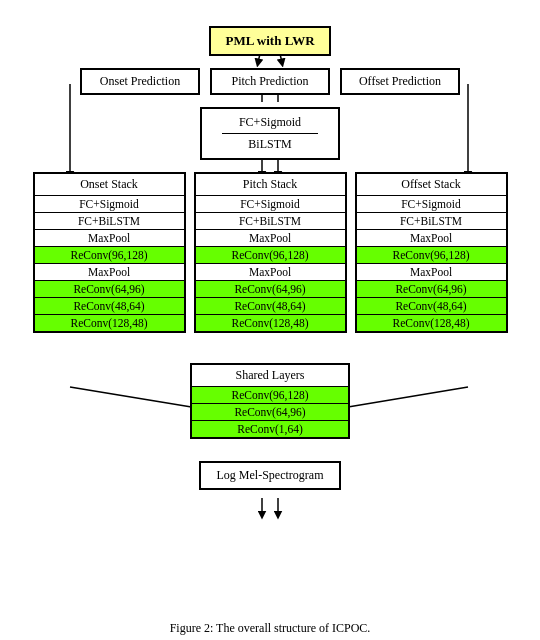 The width and height of the screenshot is (540, 640). Describe the element at coordinates (110, 323) in the screenshot. I see `onset-layer-7: ReConv(128,48)` at that location.